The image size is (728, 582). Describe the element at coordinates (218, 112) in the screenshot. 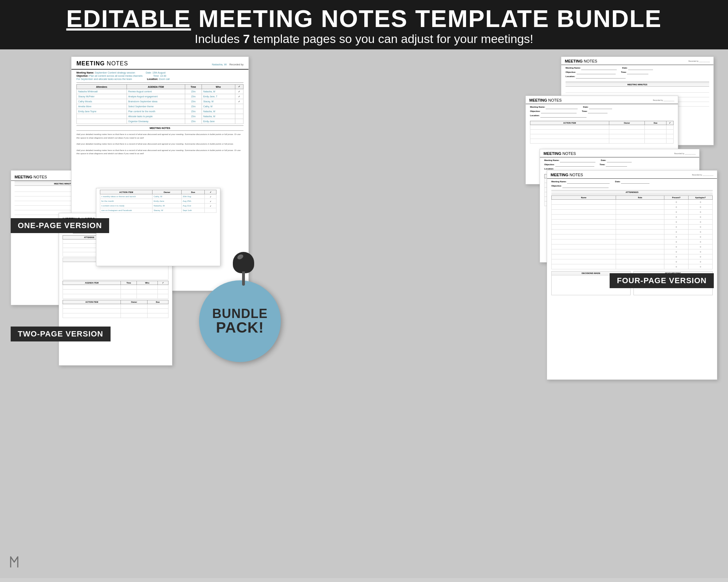

I see `who-5: Natasha, W` at that location.